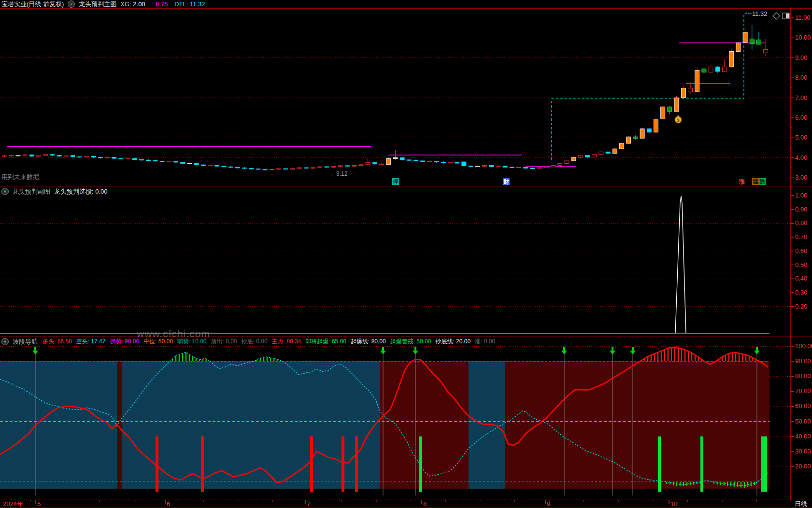  What do you see at coordinates (801, 251) in the screenshot?
I see `panel2-scale-label: 0.60` at bounding box center [801, 251].